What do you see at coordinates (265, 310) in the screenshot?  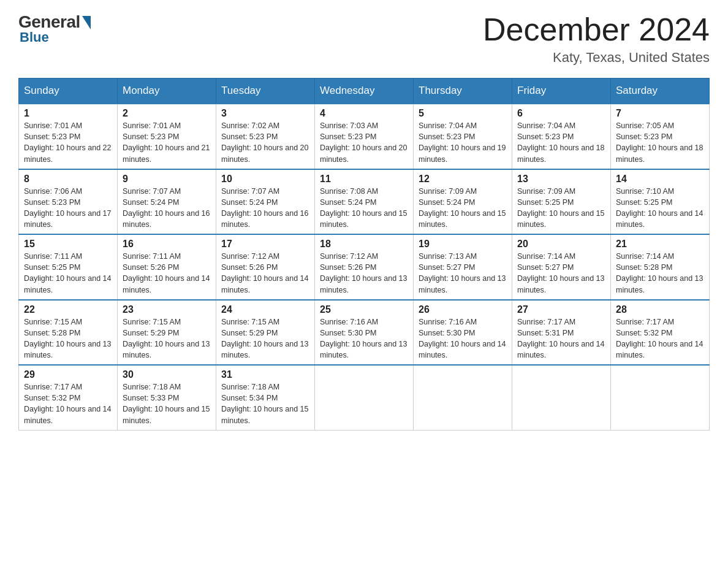 I see `day-number: 24` at bounding box center [265, 310].